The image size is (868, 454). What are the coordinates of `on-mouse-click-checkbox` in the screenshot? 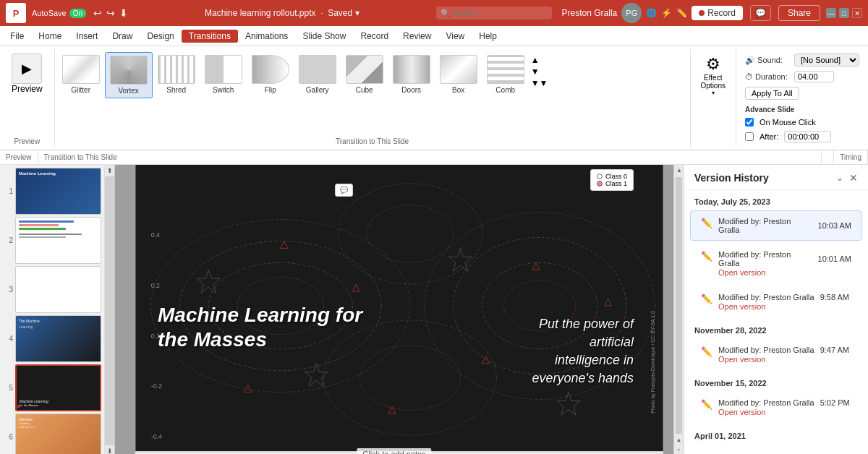 It's located at (749, 122).